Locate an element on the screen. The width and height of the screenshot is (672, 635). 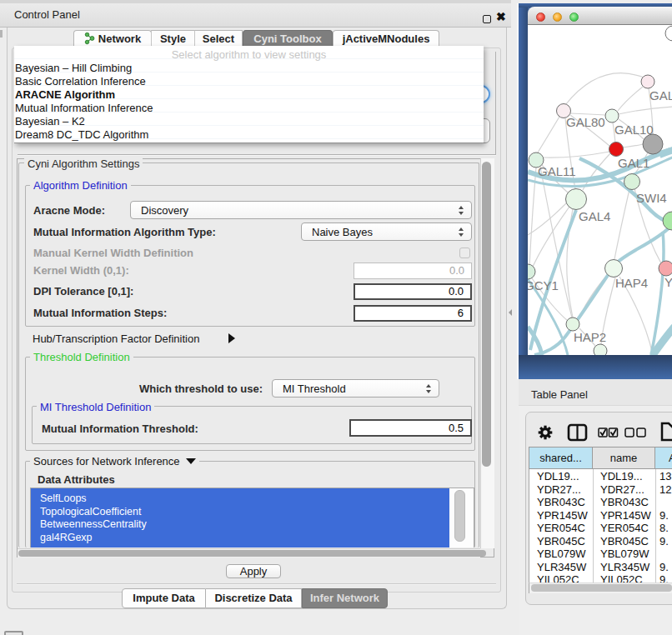
svg-text: Y is located at coordinates (669, 282).